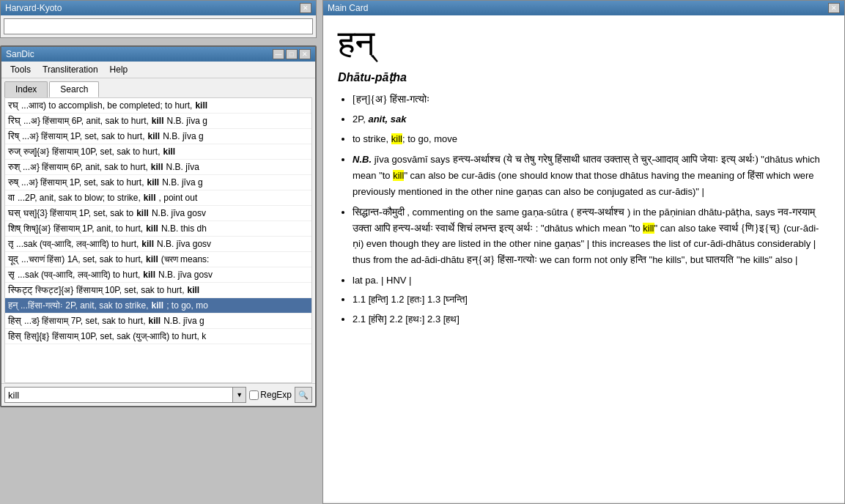 The height and width of the screenshot is (504, 845). I want to click on bullet5-han: हन्{अ} हिंसा-गत्योः, so click(502, 259).